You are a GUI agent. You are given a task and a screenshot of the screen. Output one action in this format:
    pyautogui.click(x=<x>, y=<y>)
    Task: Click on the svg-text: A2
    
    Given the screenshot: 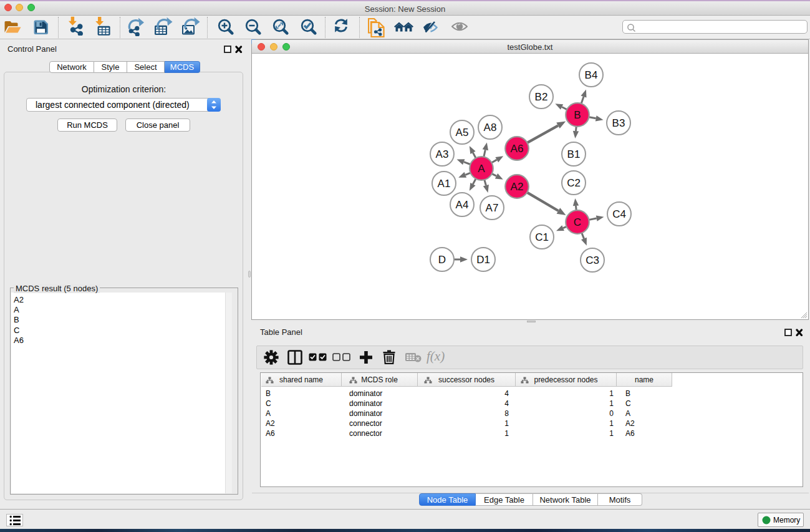 What is the action you would take?
    pyautogui.click(x=518, y=187)
    